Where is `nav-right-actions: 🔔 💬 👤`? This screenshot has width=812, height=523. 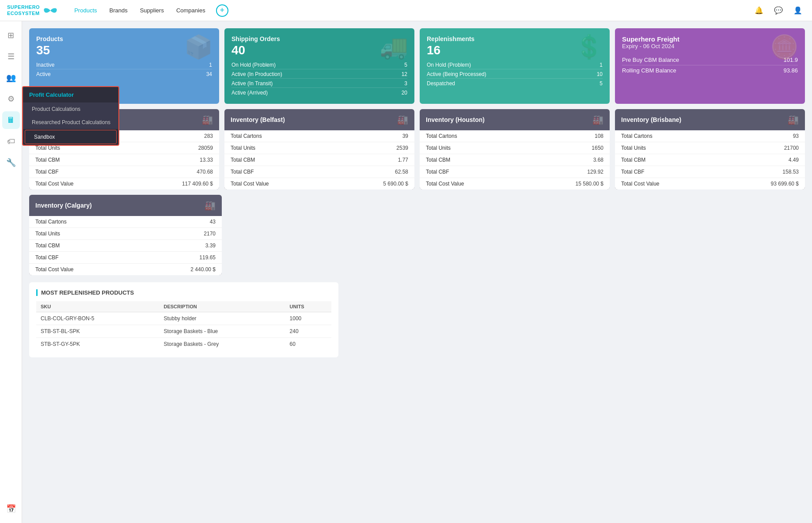
nav-right-actions: 🔔 💬 👤 is located at coordinates (778, 11).